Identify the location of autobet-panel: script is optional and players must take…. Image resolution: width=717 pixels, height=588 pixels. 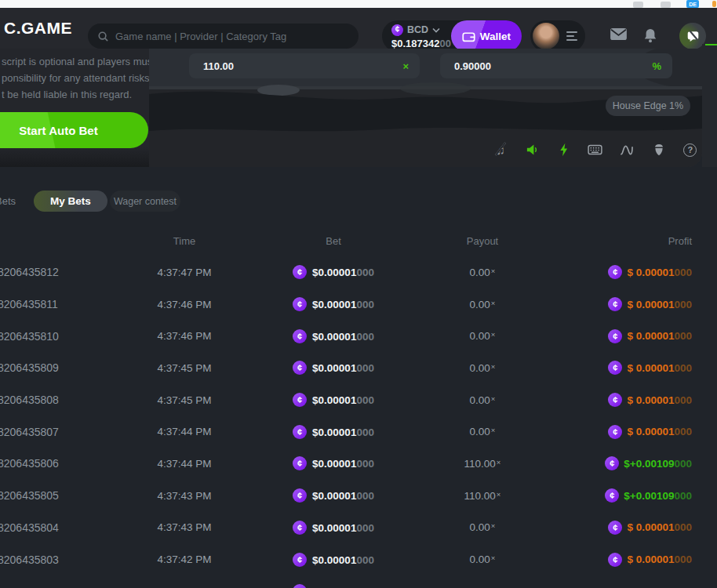
(75, 108).